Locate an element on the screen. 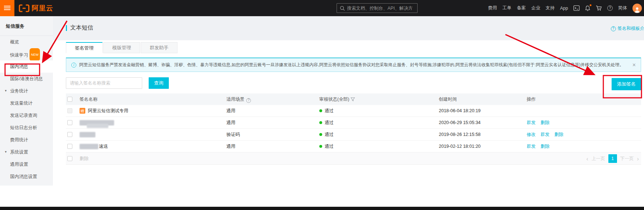 This screenshot has height=210, width=644. tab-bulk-send-assistant: 群发助手 is located at coordinates (159, 47).